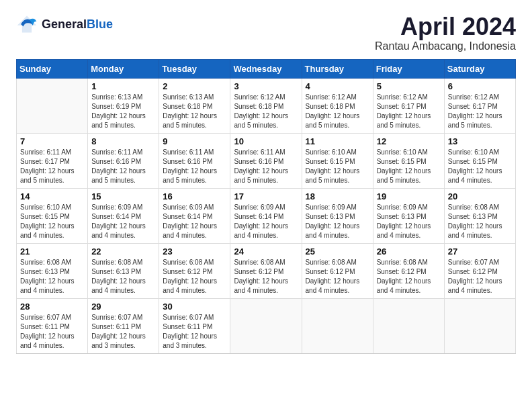  What do you see at coordinates (408, 86) in the screenshot?
I see `day-number: 5` at bounding box center [408, 86].